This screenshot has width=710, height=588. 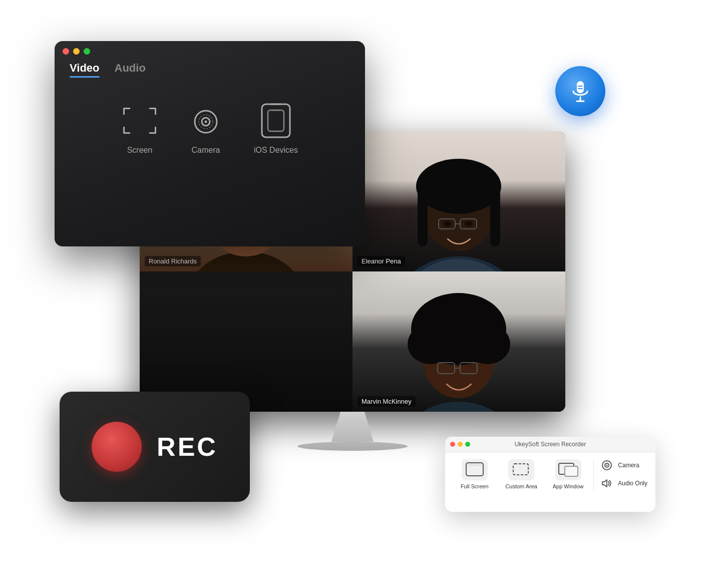 What do you see at coordinates (187, 447) in the screenshot?
I see `rec-label: REC` at bounding box center [187, 447].